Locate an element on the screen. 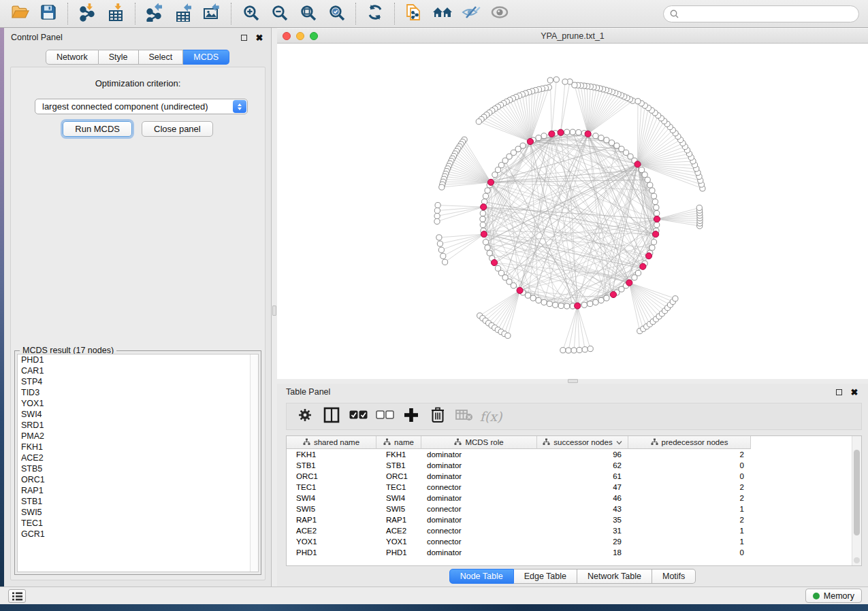 Image resolution: width=868 pixels, height=611 pixels. run-mcds-button: Run MCDS is located at coordinates (97, 129).